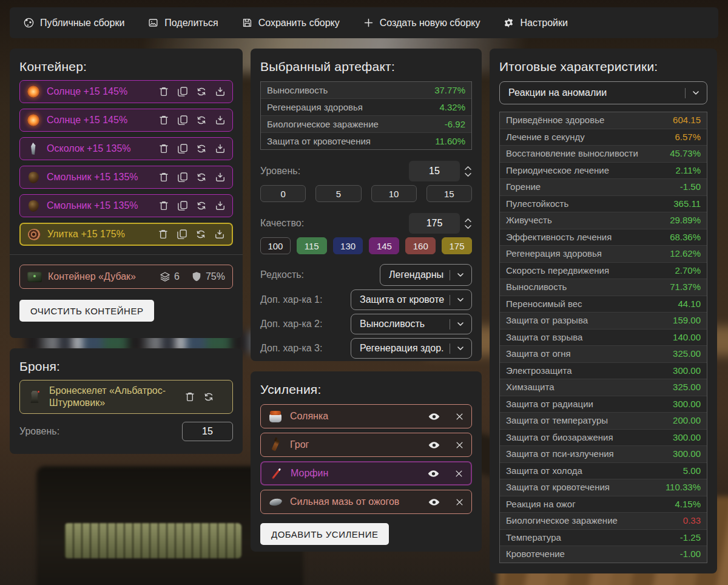 The image size is (728, 585). Describe the element at coordinates (420, 246) in the screenshot. I see `quality-preset-button: 160` at that location.